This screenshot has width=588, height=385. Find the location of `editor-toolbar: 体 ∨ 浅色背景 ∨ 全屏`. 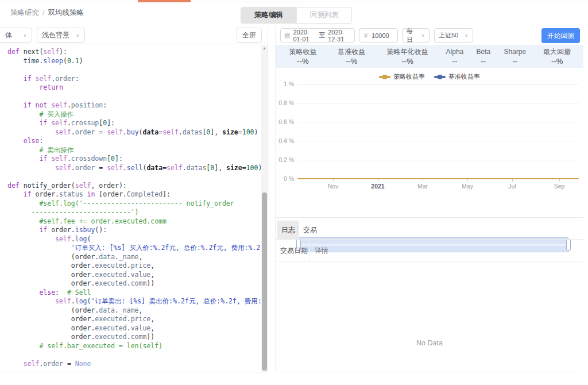

editor-toolbar: 体 ∨ 浅色背景 ∨ 全屏 is located at coordinates (134, 35).